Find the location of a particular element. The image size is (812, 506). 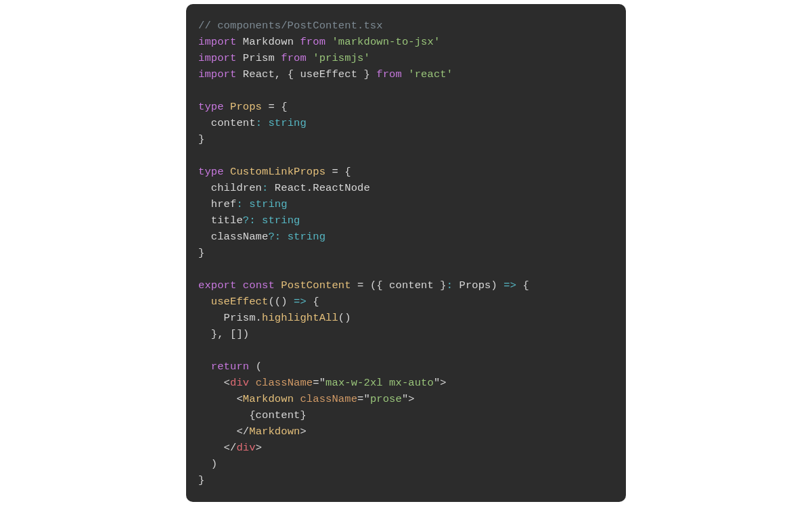

code-line-4: import React, { useEffect } from 'react' is located at coordinates (325, 74).